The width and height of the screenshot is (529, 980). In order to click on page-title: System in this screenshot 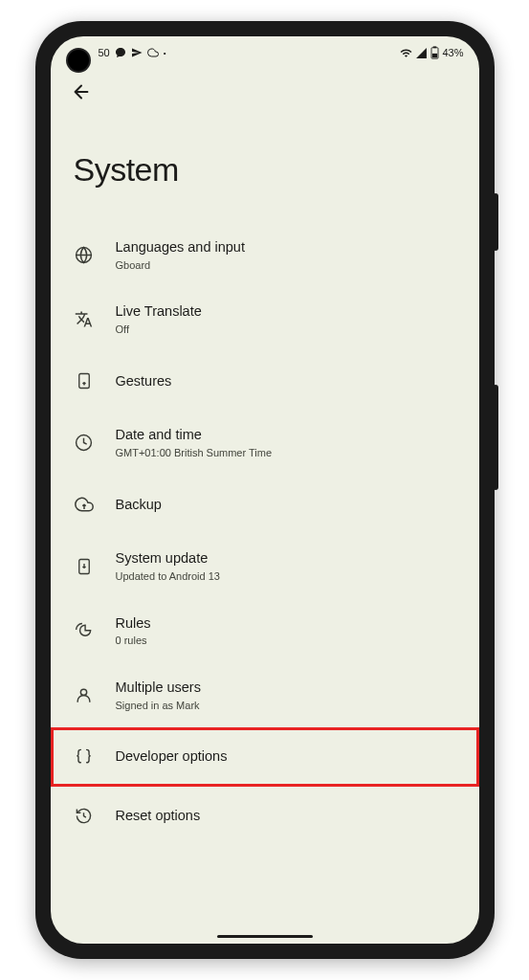, I will do `click(265, 170)`.